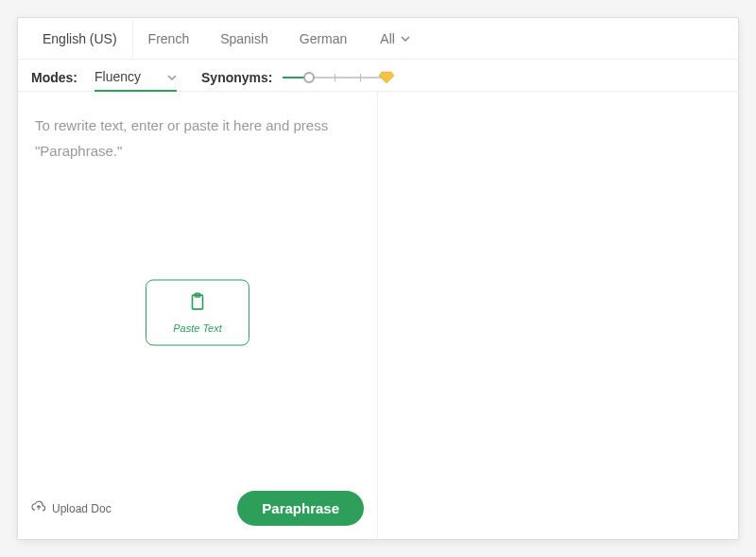  What do you see at coordinates (387, 79) in the screenshot?
I see `premium-diamond-icon` at bounding box center [387, 79].